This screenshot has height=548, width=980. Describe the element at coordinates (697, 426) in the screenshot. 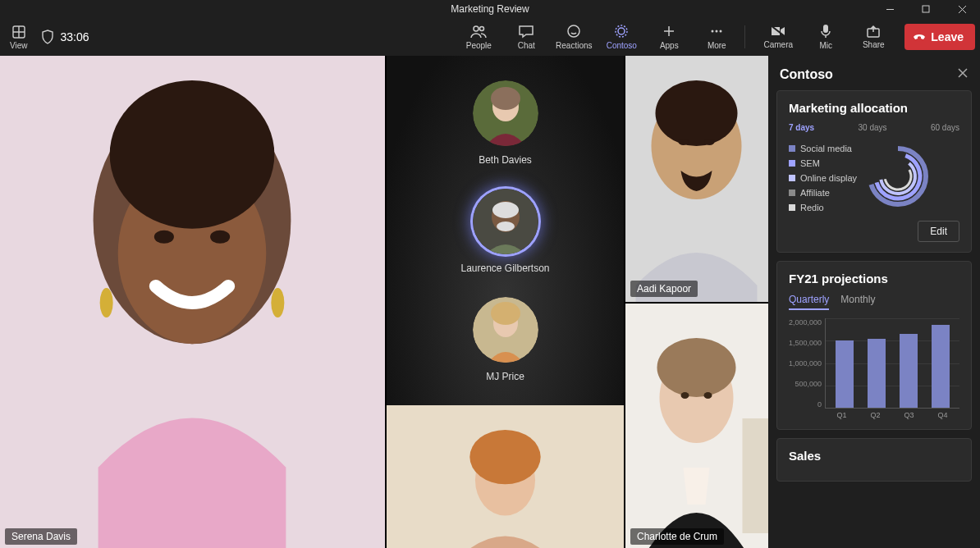

I see `video-tile-3: Charlotte de Crum` at that location.